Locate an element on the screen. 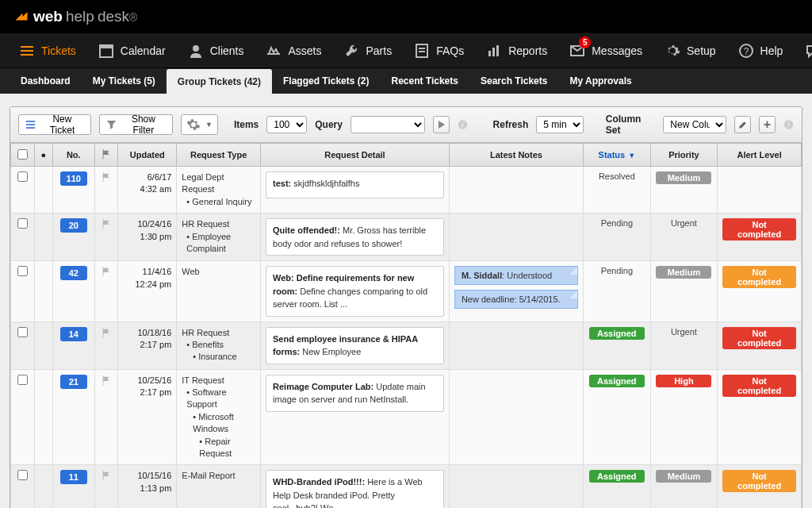 This screenshot has height=508, width=812. detail-card: Send employee insurance & HIPAA forms: N… is located at coordinates (355, 346).